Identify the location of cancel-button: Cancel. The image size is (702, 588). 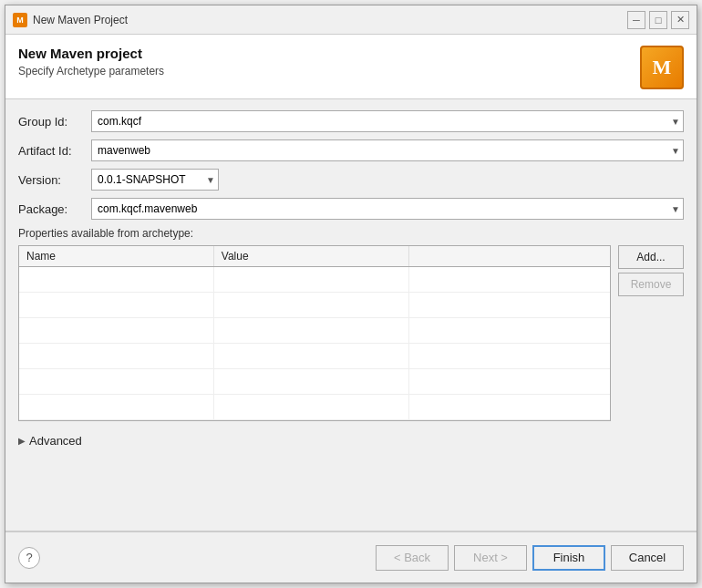
(647, 558).